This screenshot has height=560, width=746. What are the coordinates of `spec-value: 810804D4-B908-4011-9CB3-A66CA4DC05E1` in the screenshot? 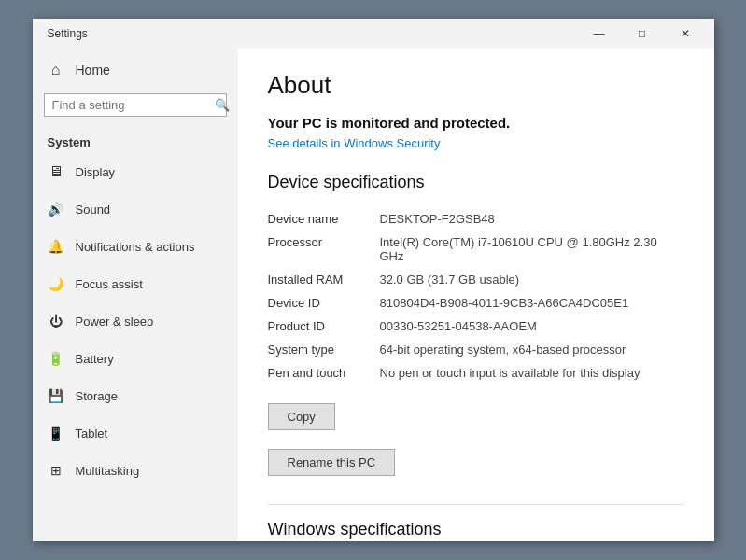 It's located at (532, 302).